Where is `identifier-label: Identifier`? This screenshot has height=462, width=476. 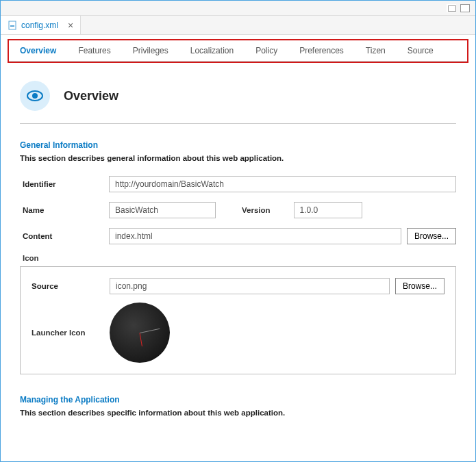
identifier-label: Identifier is located at coordinates (64, 184).